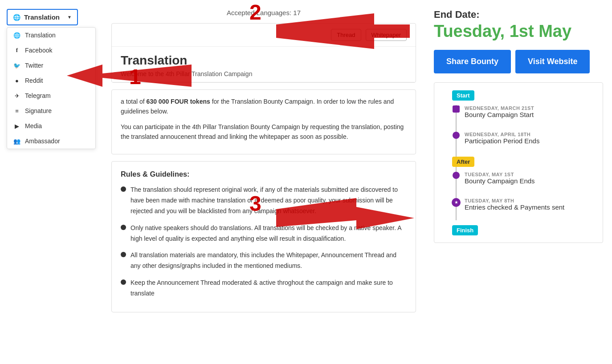  Describe the element at coordinates (500, 178) in the screenshot. I see `timeline-info-3: TUESDAY, MAY 1ST Bounty Campaign Ends` at that location.